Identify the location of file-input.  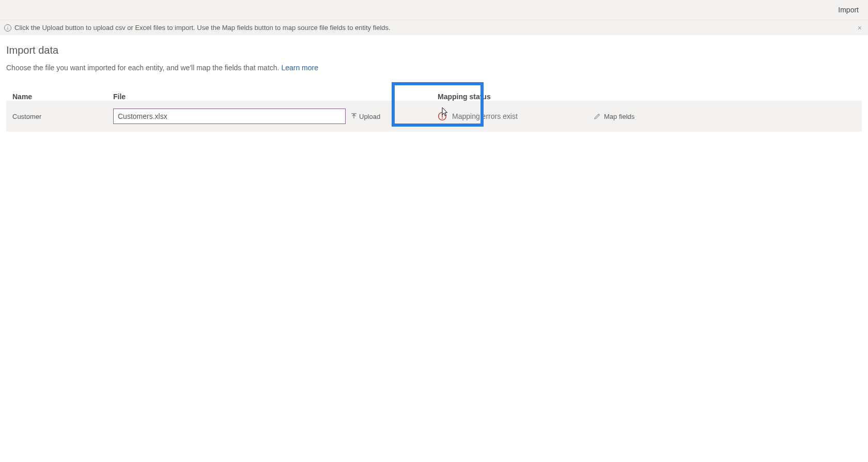
(229, 116).